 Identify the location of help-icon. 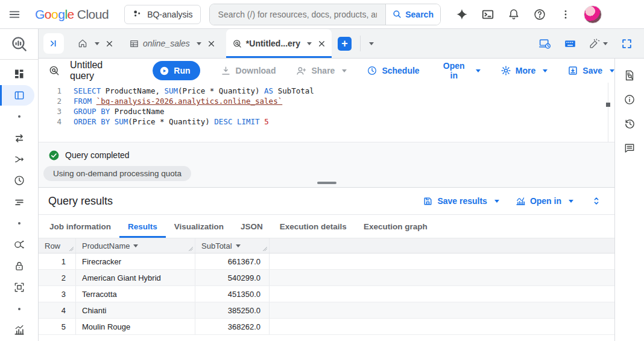
(540, 14).